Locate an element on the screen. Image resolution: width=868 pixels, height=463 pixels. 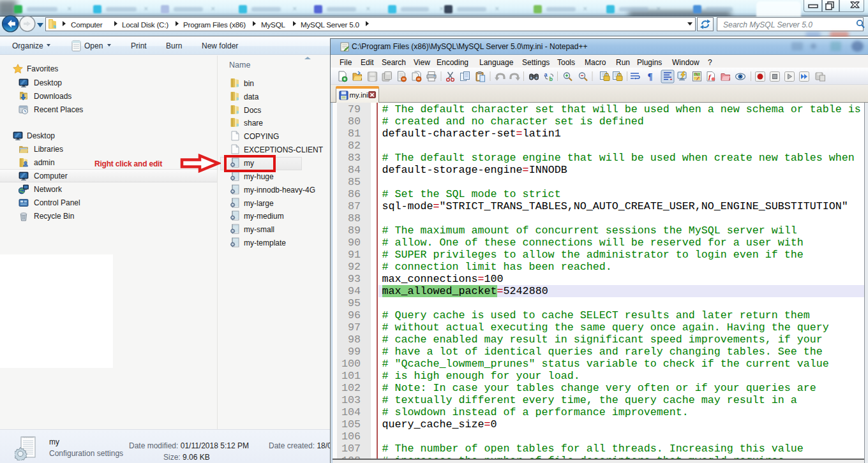
svg-text: b is located at coordinates (551, 79).